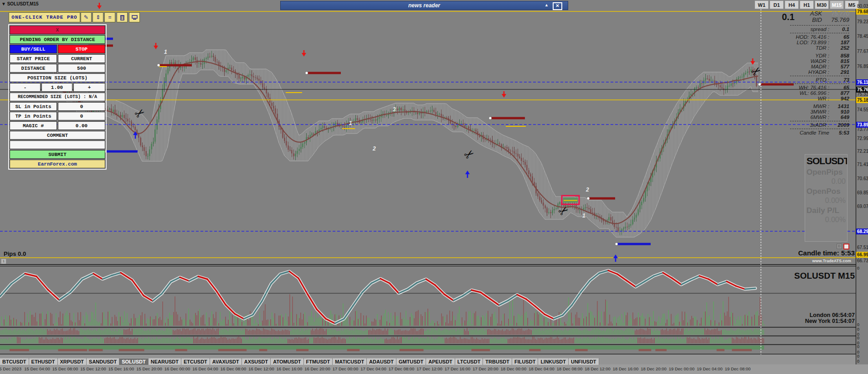 The image size is (868, 374). What do you see at coordinates (862, 255) in the screenshot?
I see `price-tag-yellow: 66.996` at bounding box center [862, 255].